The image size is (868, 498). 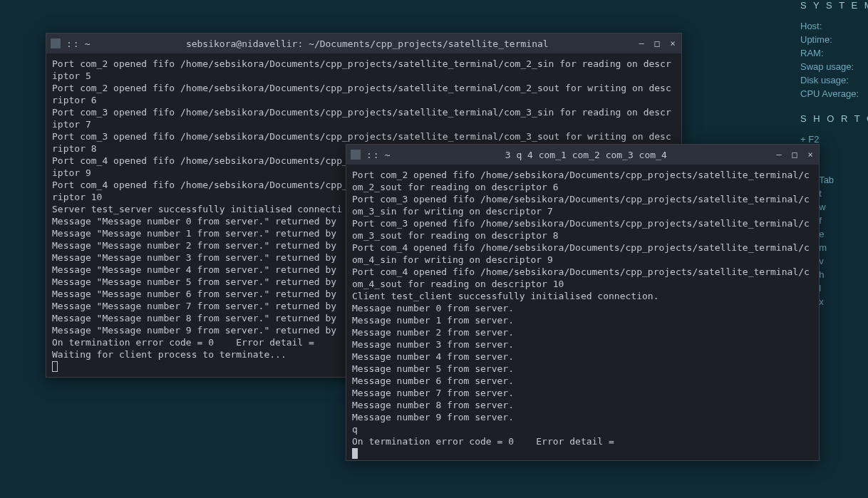 What do you see at coordinates (367, 44) in the screenshot?
I see `terminal-title: sebsikora@nidavellir: ~/Documents/cpp_pr…` at bounding box center [367, 44].